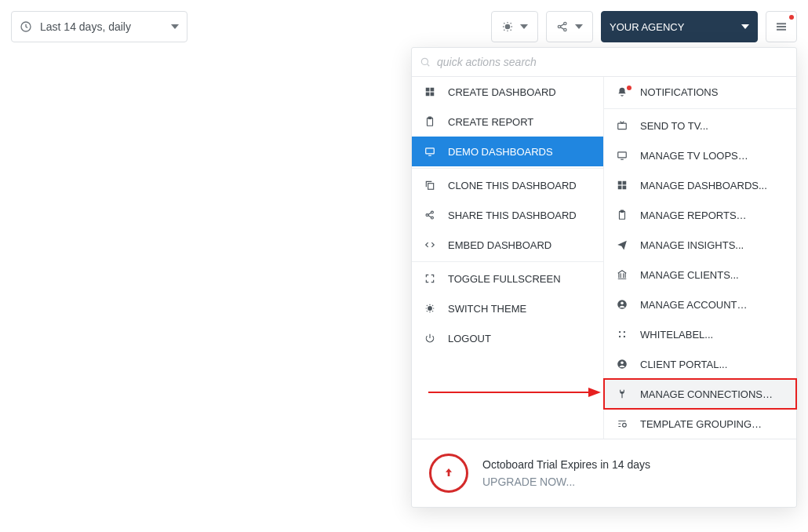 This screenshot has width=808, height=532. I want to click on menu-item-manage-clients: MANAGE CLIENTS..., so click(700, 275).